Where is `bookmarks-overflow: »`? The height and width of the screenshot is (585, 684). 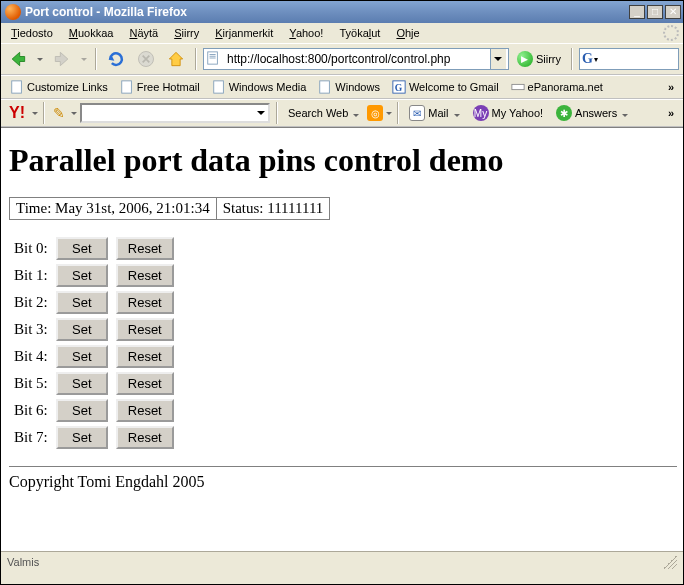
bookmarks-overflow: » is located at coordinates (671, 87).